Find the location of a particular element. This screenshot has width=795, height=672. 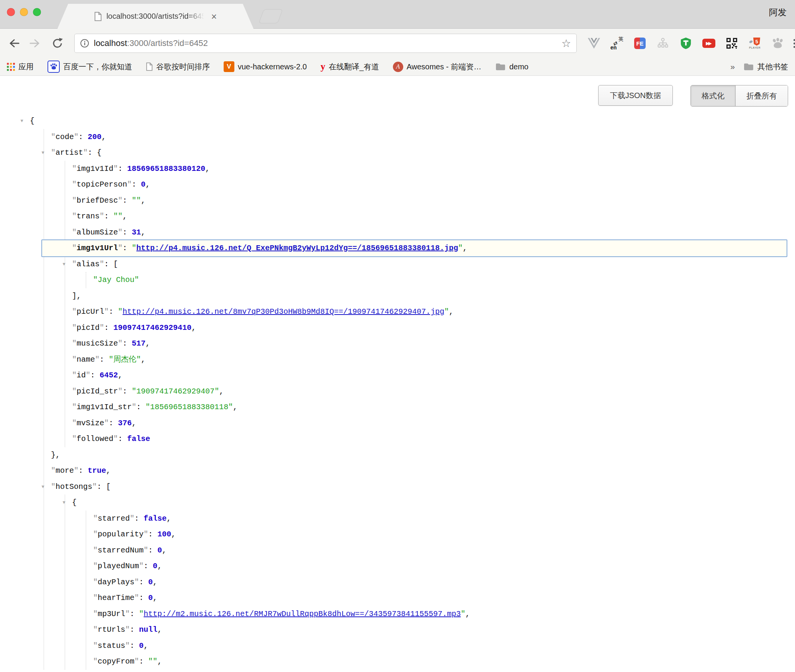

json-line: "starred": false, is located at coordinates (440, 519).